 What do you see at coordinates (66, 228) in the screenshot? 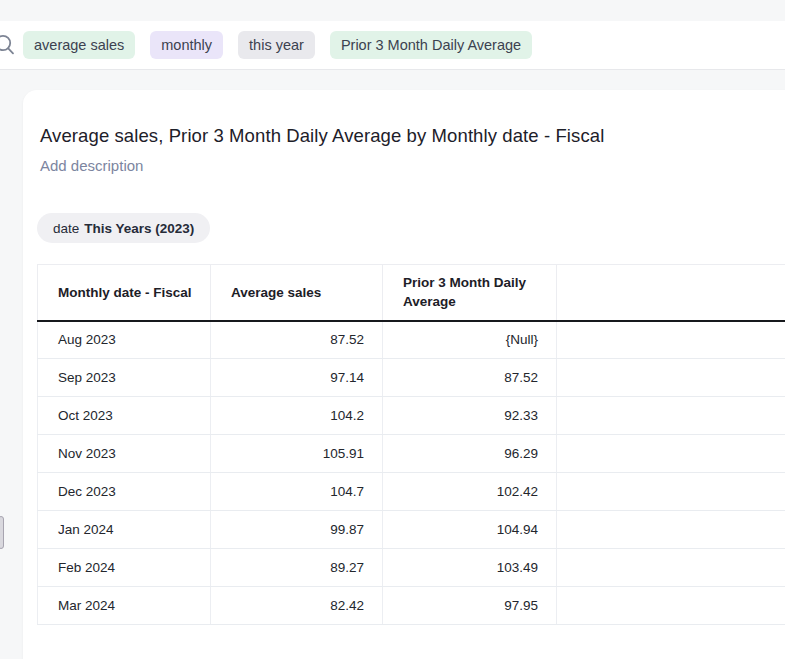
I see `filter-prefix-label: date` at bounding box center [66, 228].